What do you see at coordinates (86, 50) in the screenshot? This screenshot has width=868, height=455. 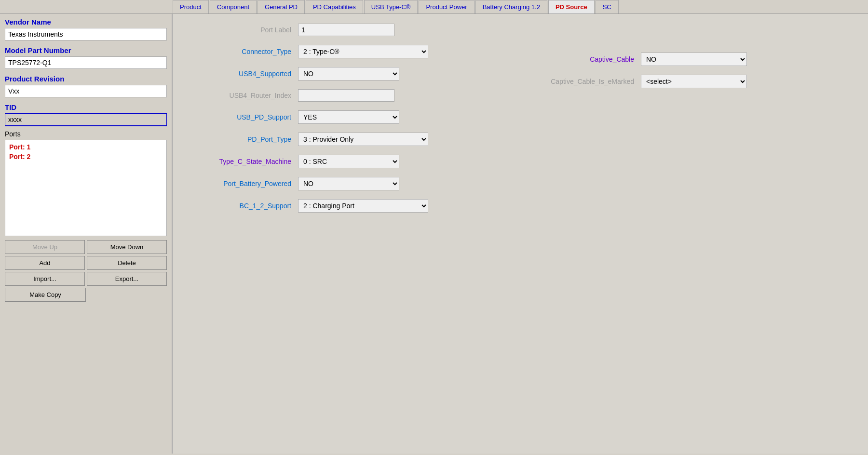 I see `model-part-heading: Model Part Number` at bounding box center [86, 50].